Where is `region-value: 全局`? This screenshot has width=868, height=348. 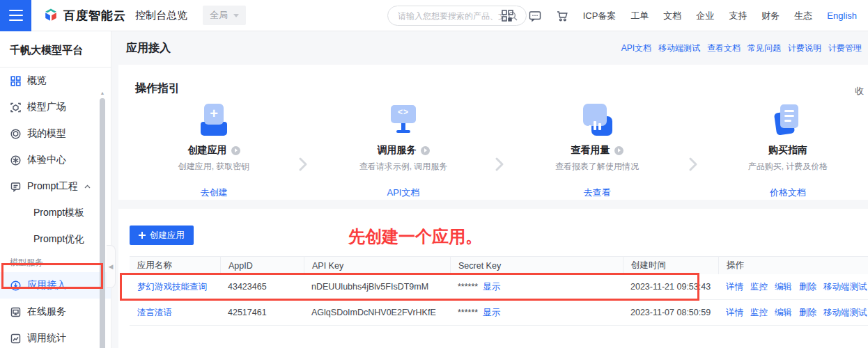
region-value: 全局 is located at coordinates (219, 15).